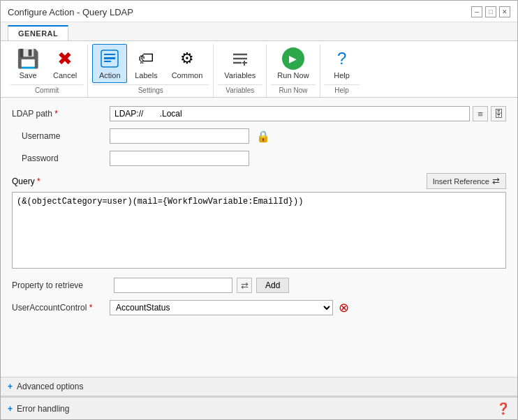 The width and height of the screenshot is (518, 420). I want to click on user-account-controls: AccountStatus ⊗, so click(229, 308).